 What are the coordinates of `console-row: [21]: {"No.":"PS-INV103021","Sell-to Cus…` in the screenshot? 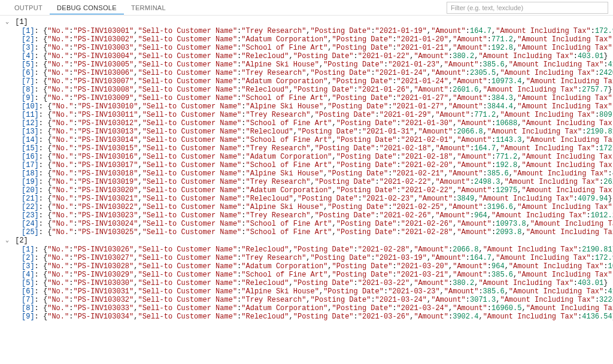 It's located at (308, 199).